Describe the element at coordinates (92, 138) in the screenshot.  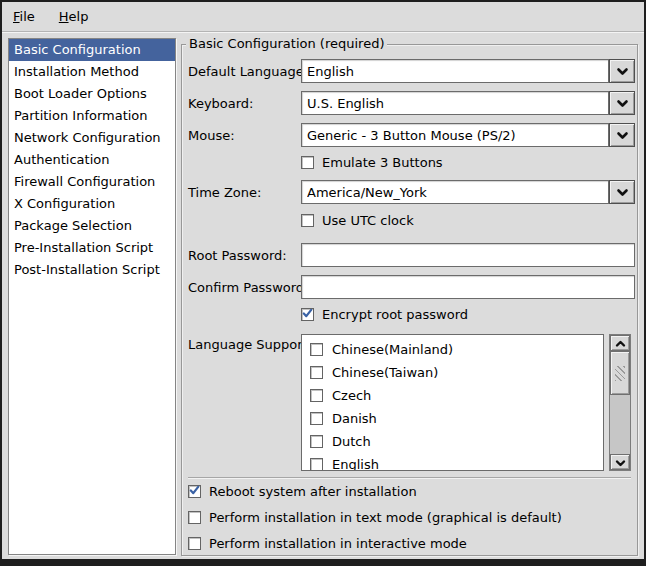
I see `sidebar-item-network-configuration: Network Configuration` at that location.